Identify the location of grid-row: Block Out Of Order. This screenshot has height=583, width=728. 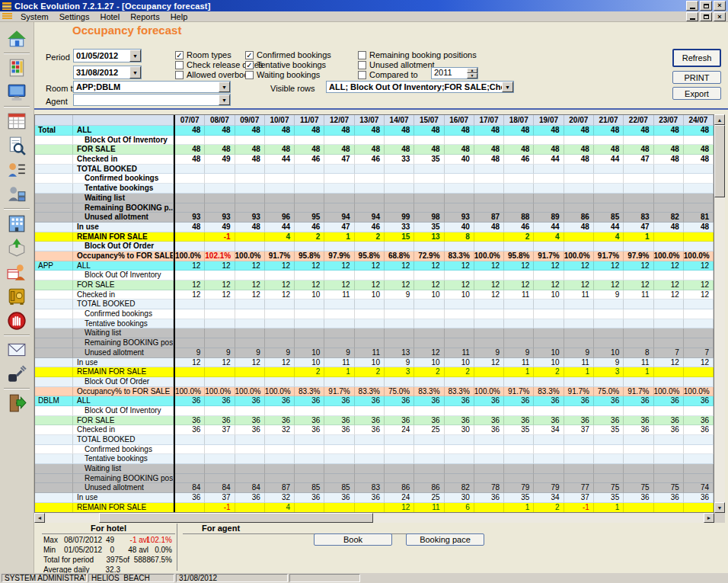
(375, 383).